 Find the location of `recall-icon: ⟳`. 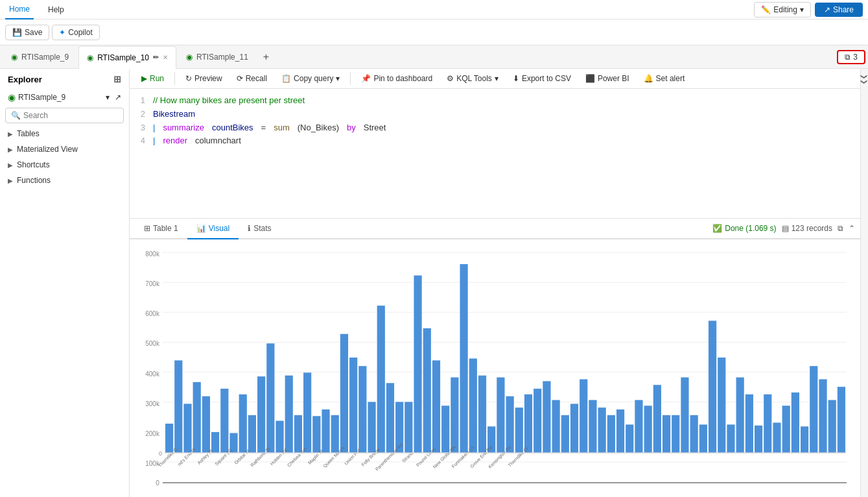

recall-icon: ⟳ is located at coordinates (240, 79).